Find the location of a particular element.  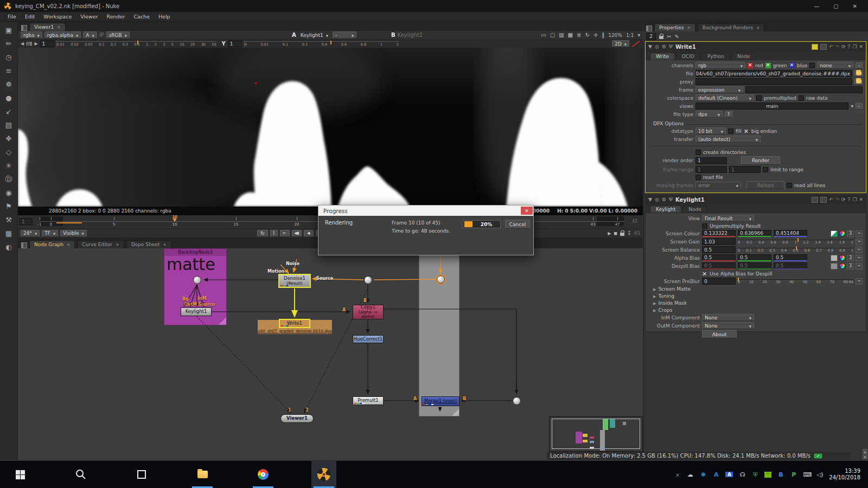

menu-edit: Edit is located at coordinates (30, 16).